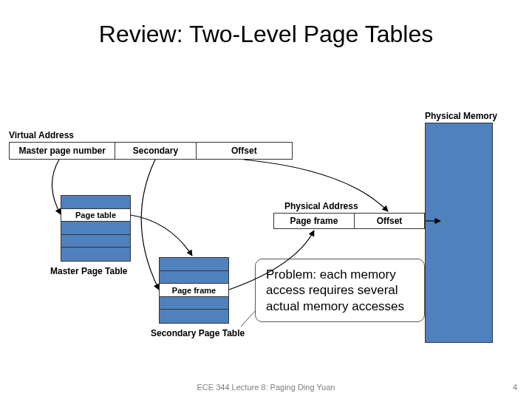  Describe the element at coordinates (96, 202) in the screenshot. I see `mpt-row-blank-top` at that location.